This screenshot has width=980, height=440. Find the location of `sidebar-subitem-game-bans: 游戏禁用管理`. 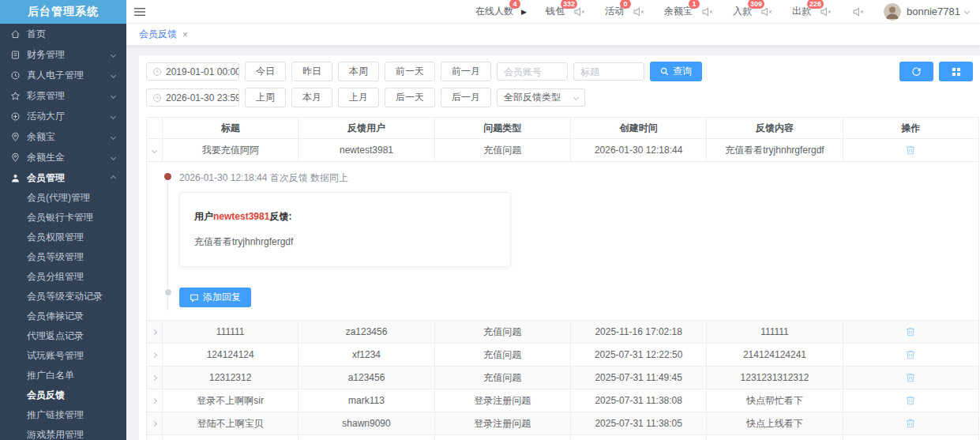

sidebar-subitem-game-bans: 游戏禁用管理 is located at coordinates (63, 433).